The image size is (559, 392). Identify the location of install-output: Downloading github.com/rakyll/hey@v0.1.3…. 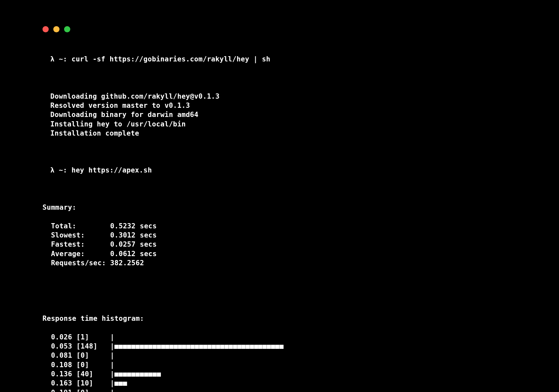
(283, 115).